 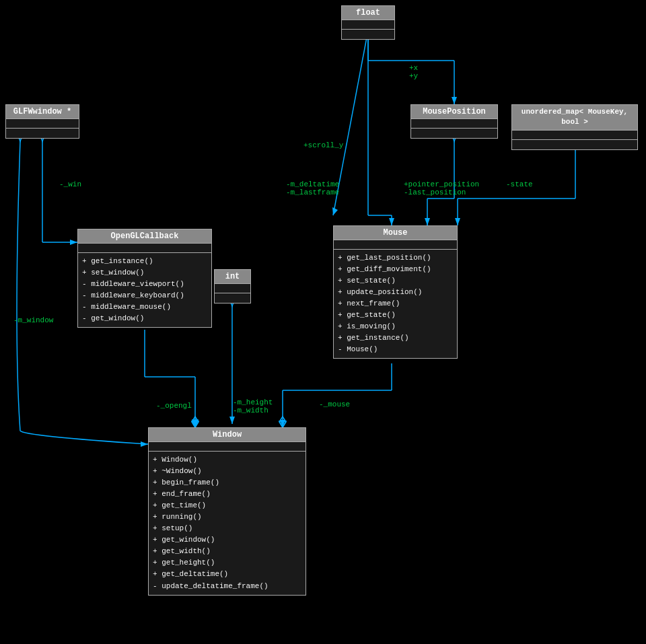 I want to click on label-xy: +x+y, so click(x=413, y=72).